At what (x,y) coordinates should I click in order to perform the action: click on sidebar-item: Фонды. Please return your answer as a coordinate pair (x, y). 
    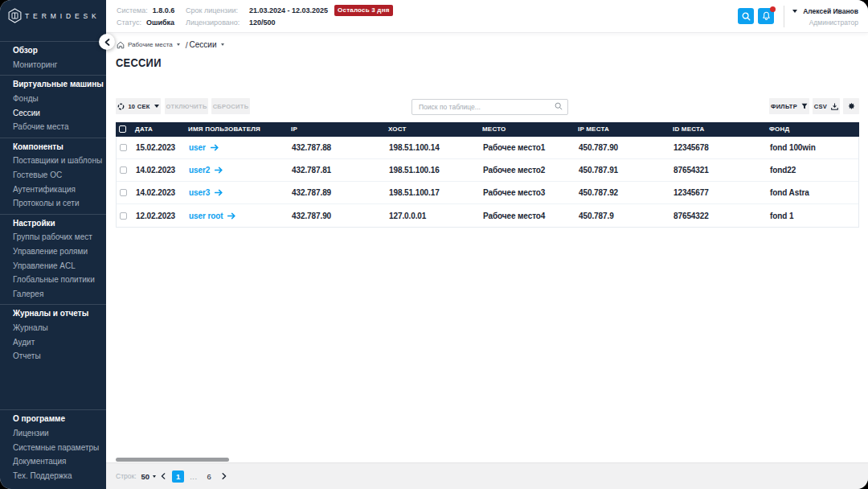
    Looking at the image, I should click on (53, 99).